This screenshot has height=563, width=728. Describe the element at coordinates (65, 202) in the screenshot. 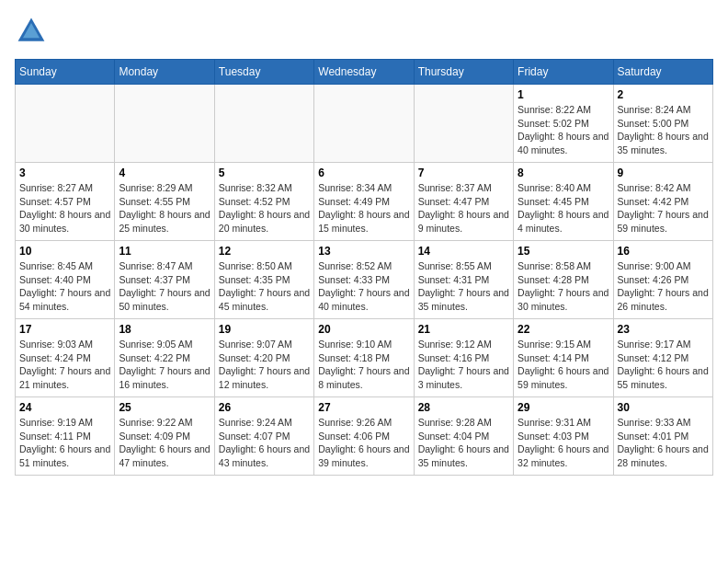

I see `calendar-cell: 3Sunrise: 8:27 AM Sunset: 4:57 PM Daylig…` at that location.